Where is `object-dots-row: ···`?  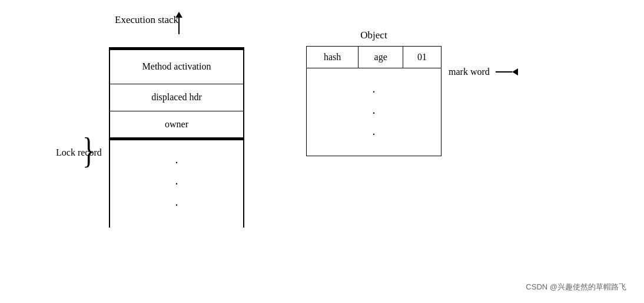
object-dots-row: ··· is located at coordinates (374, 112).